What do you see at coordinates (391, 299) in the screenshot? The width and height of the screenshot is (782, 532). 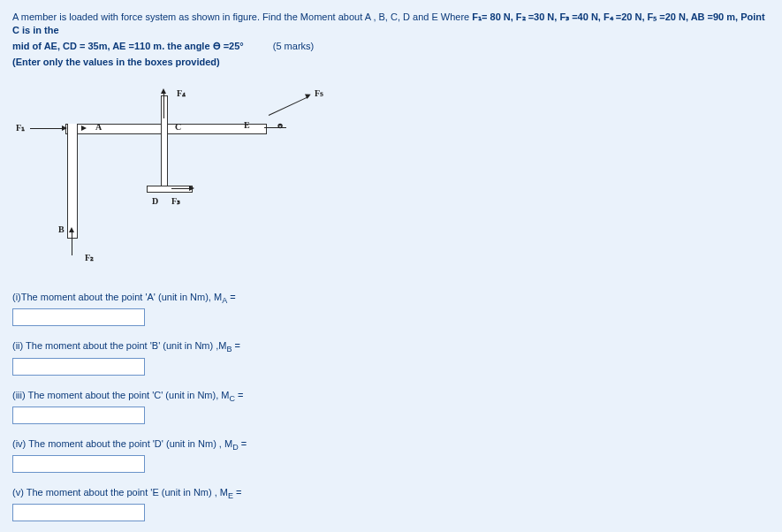 I see `question-1: (i)The moment about the point 'A' (unit …` at bounding box center [391, 299].